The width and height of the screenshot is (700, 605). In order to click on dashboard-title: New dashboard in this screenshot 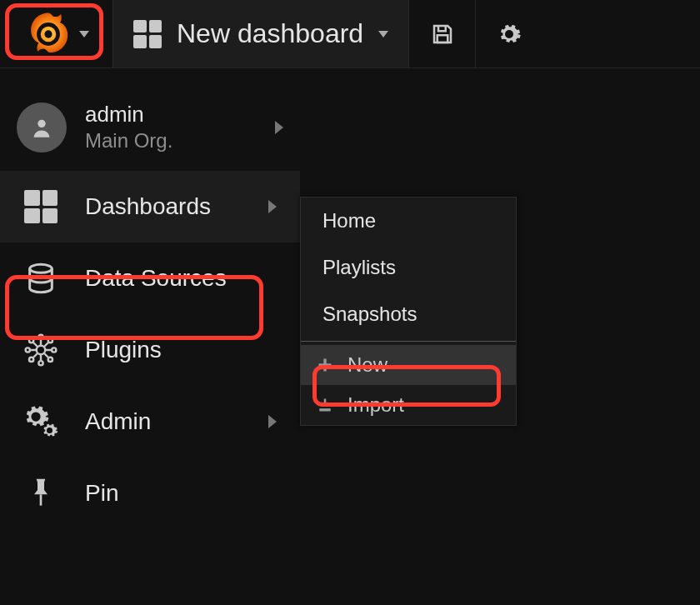, I will do `click(270, 33)`.